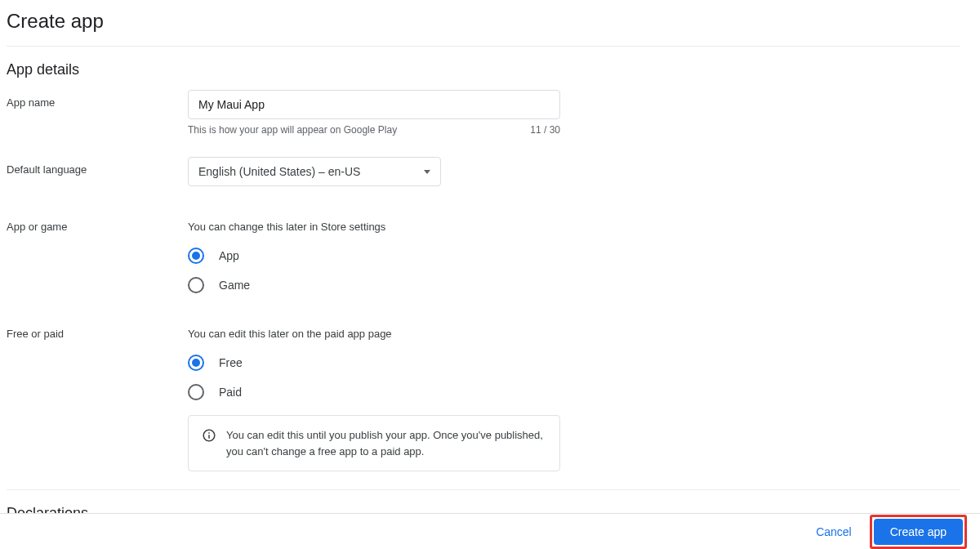  What do you see at coordinates (97, 333) in the screenshot?
I see `label-free-or-paid: Free or paid` at bounding box center [97, 333].